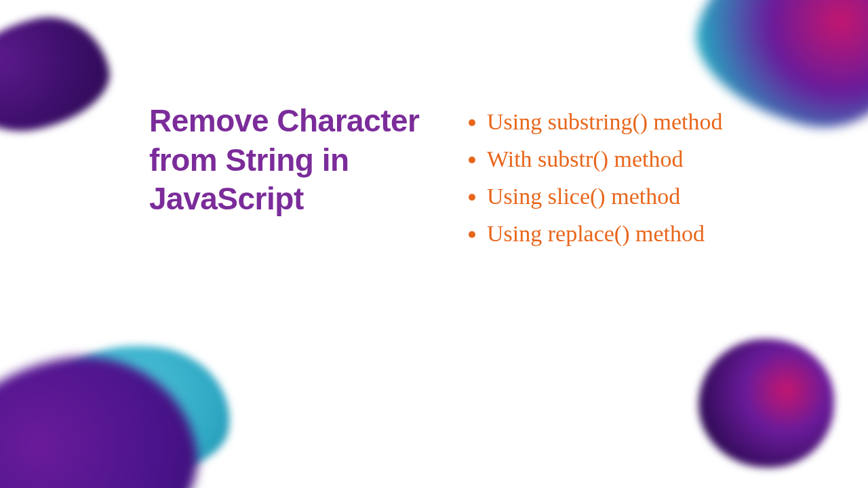 The image size is (868, 488). What do you see at coordinates (292, 178) in the screenshot?
I see `title-column: Remove Character from String in JavaScri…` at bounding box center [292, 178].